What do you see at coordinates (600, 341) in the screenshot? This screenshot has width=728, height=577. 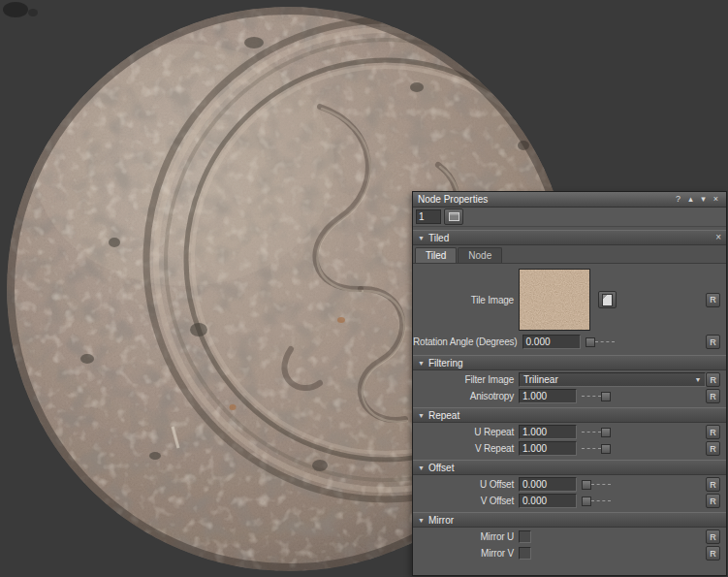 I see `rotation-slider` at bounding box center [600, 341].